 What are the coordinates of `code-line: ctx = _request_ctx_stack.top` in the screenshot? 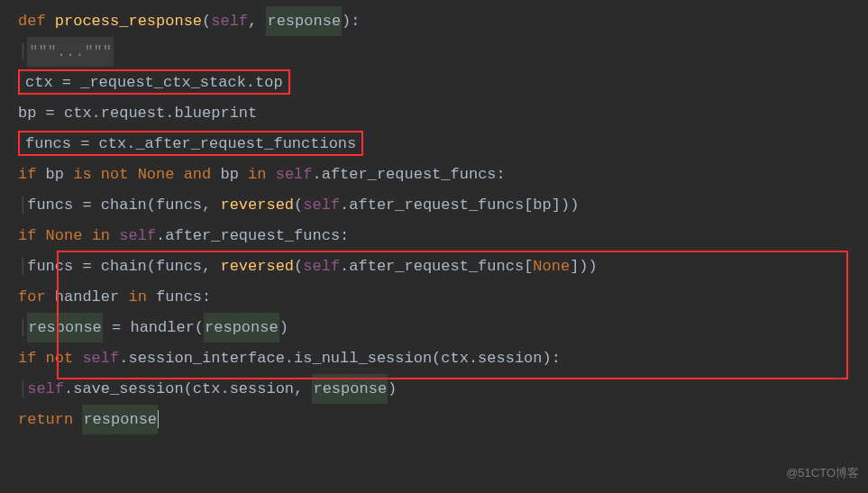 It's located at (443, 82).